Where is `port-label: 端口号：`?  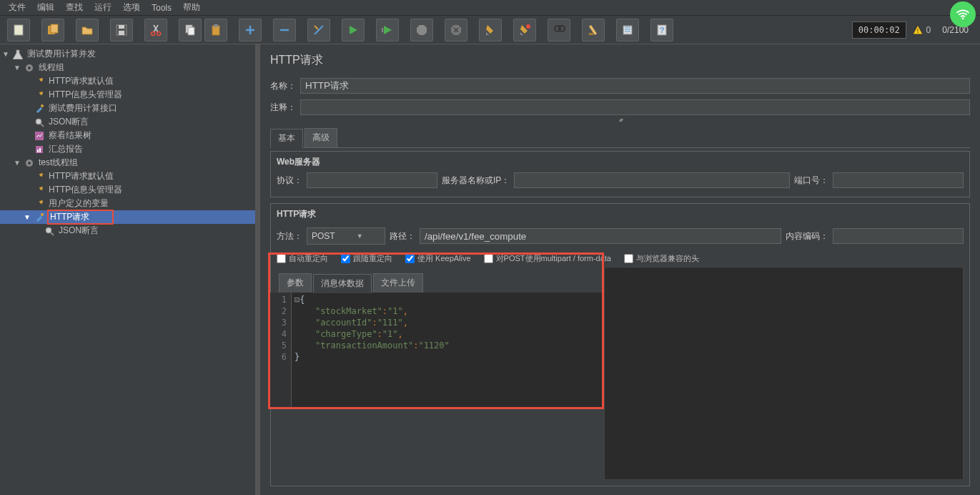 port-label: 端口号： is located at coordinates (811, 180).